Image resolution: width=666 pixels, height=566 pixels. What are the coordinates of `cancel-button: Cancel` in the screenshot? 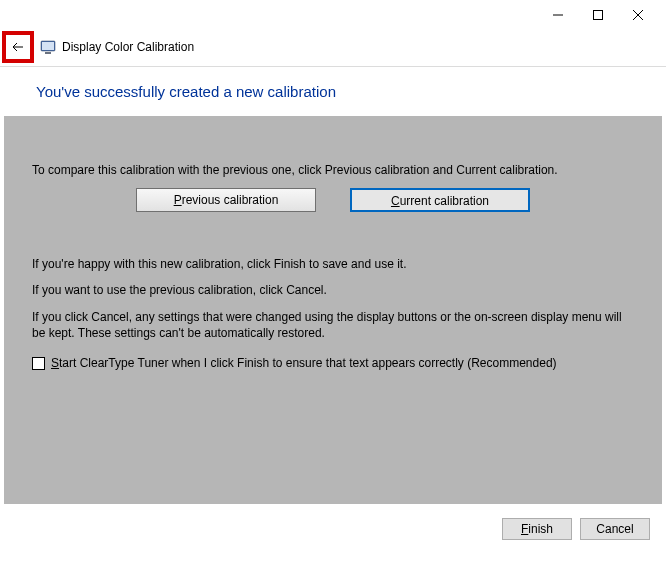 It's located at (615, 529).